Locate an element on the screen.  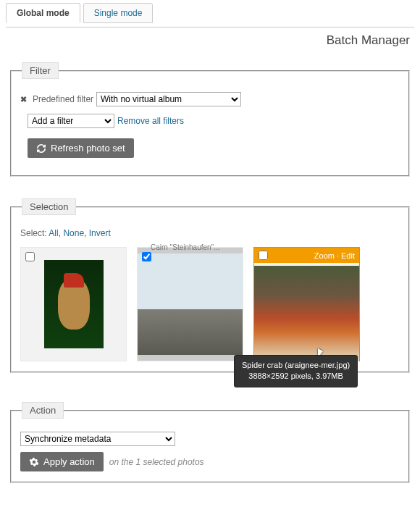
filter-legend: Filter is located at coordinates (41, 71).